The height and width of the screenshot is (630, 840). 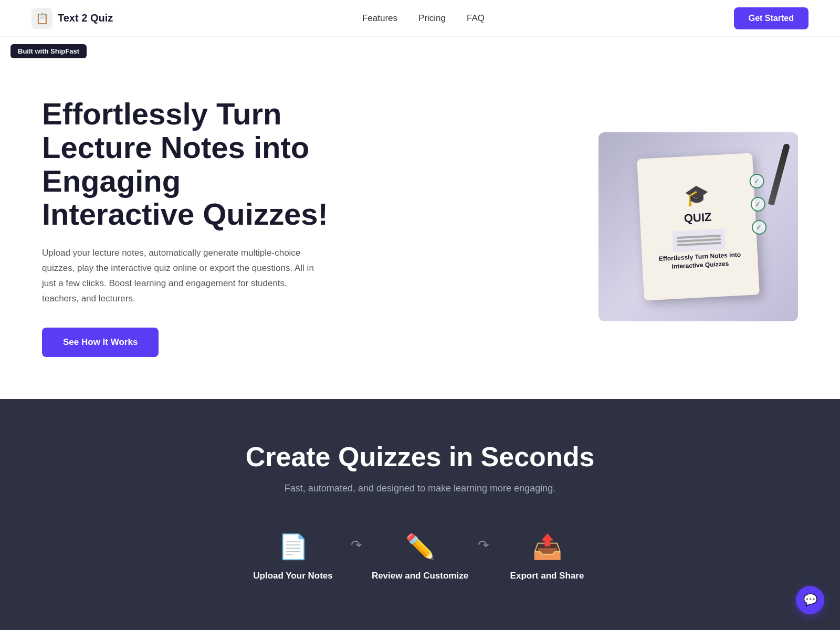 What do you see at coordinates (423, 18) in the screenshot?
I see `nav-links: Features Pricing FAQ` at bounding box center [423, 18].